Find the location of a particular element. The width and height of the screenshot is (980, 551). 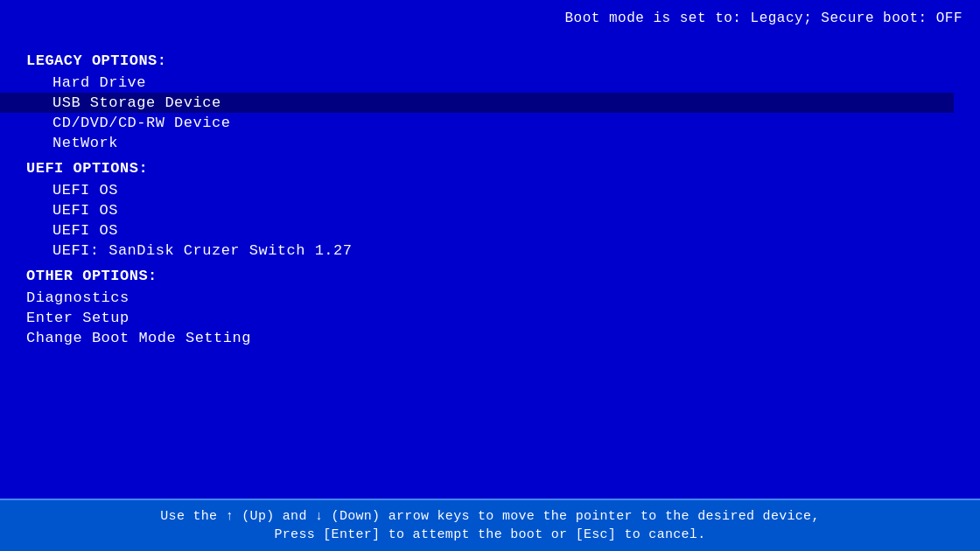

other-options-header: OTHER OPTIONS: is located at coordinates (490, 276).